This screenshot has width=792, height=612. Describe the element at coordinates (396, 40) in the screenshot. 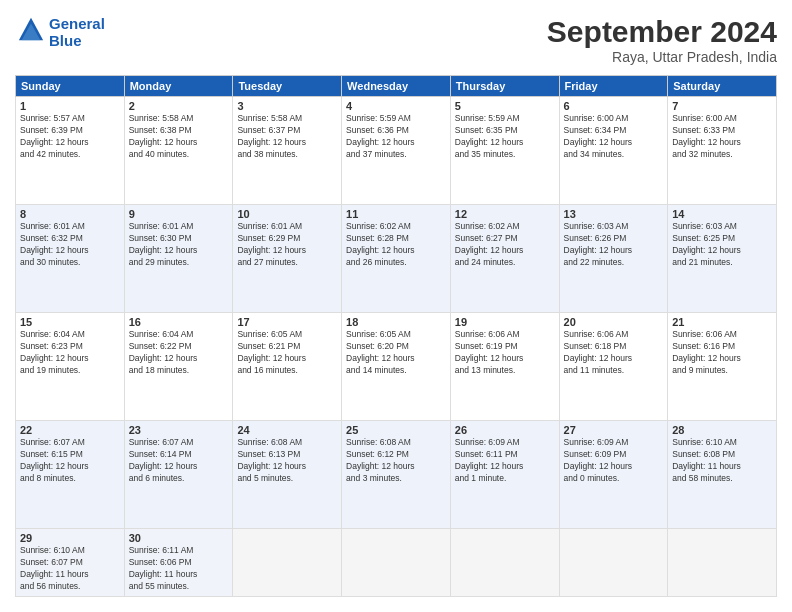

I see `header: General Blue September 2024 Raya, Uttar …` at that location.